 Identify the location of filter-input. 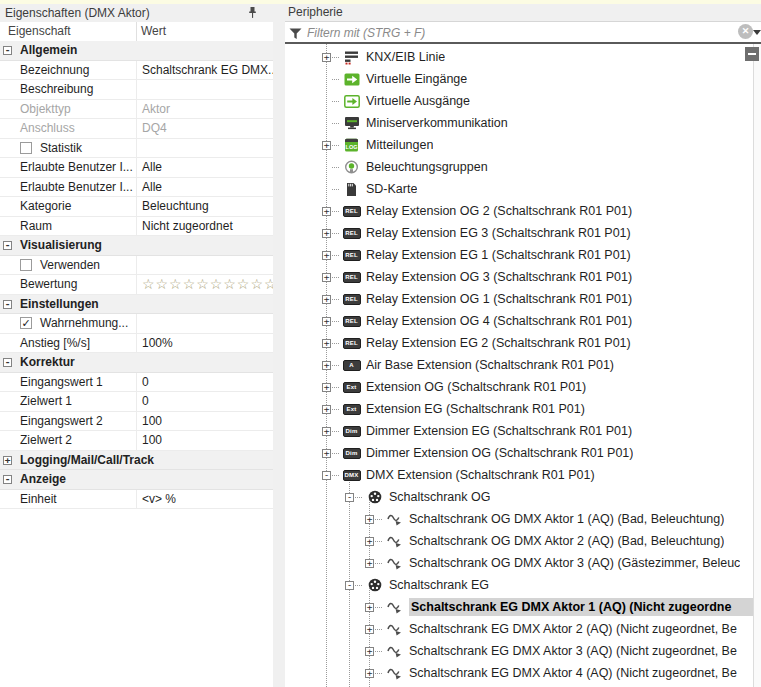
(512, 32).